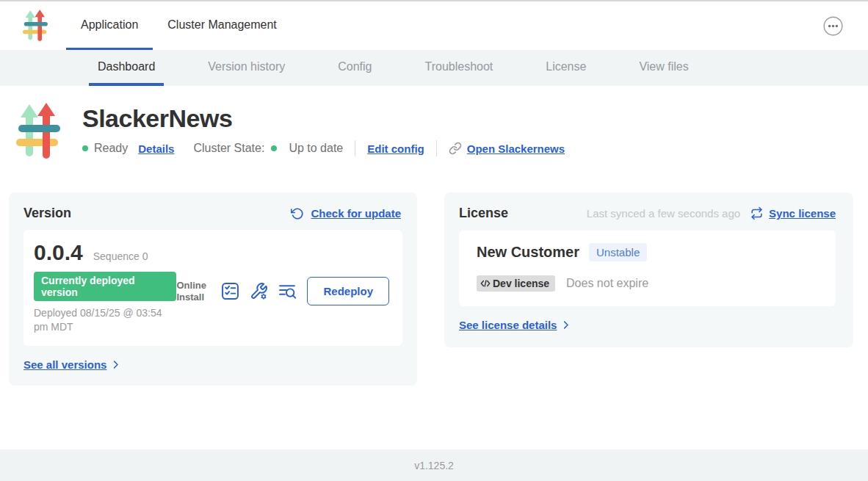 The width and height of the screenshot is (868, 481). Describe the element at coordinates (434, 26) in the screenshot. I see `top-navbar: Application Cluster Management` at that location.